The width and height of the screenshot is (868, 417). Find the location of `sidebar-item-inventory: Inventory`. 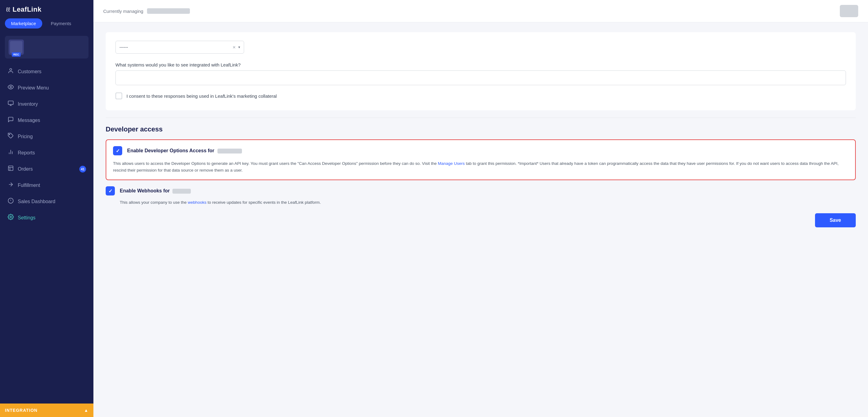

sidebar-item-inventory: Inventory is located at coordinates (46, 104).